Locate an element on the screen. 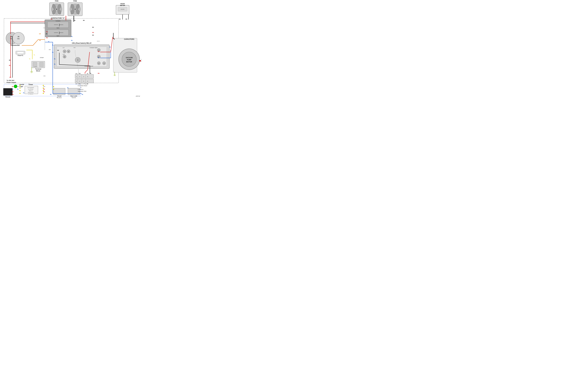 This screenshot has width=566, height=392. svg-text: PUMP is located at coordinates (129, 60).